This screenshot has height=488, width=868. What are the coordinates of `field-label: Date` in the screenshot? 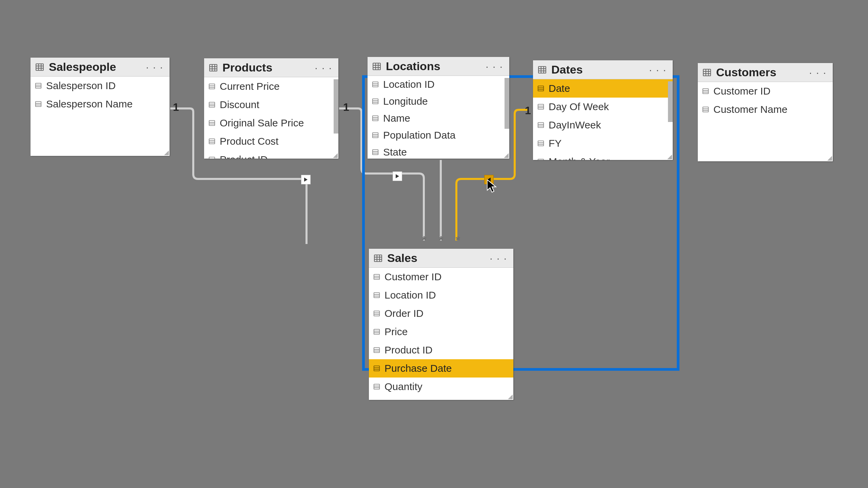 It's located at (559, 88).